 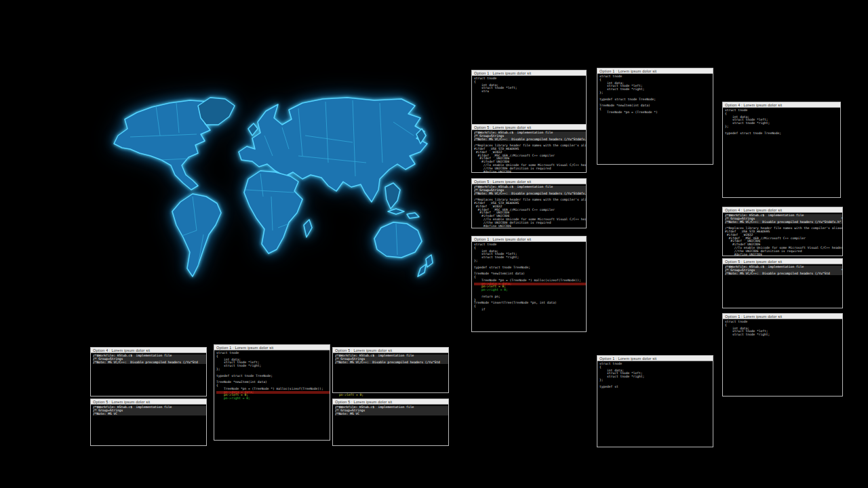 I want to click on code-content: pn->left = 0;, so click(x=390, y=395).